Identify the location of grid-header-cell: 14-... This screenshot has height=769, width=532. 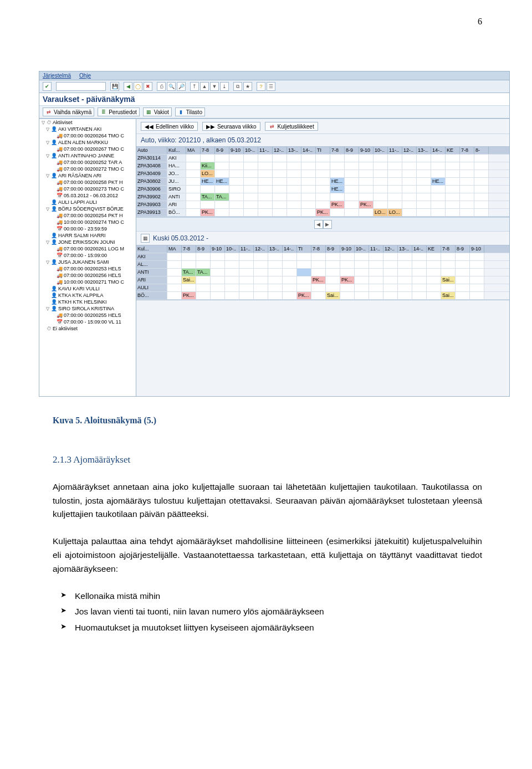
(290, 249).